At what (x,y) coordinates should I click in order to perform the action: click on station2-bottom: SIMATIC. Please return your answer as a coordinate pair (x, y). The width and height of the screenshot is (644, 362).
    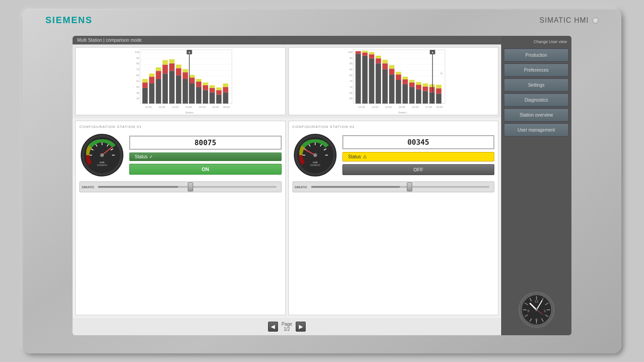
    Looking at the image, I should click on (394, 187).